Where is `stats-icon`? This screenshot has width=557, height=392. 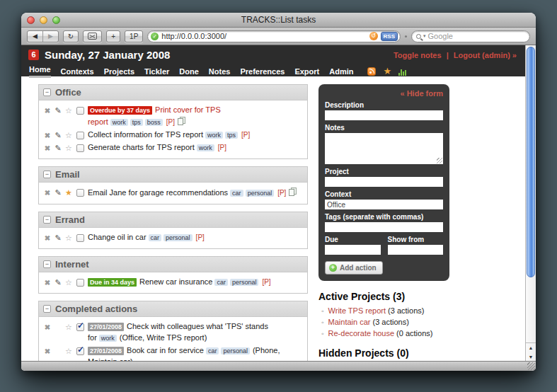 stats-icon is located at coordinates (402, 72).